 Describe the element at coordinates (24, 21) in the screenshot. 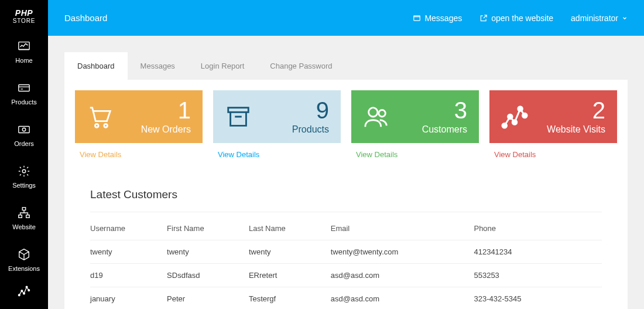

I see `logo-line2: STORE` at that location.